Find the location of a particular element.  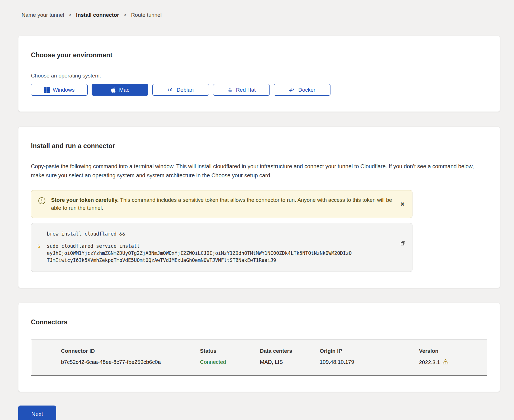

docker-whale-icon is located at coordinates (292, 90).